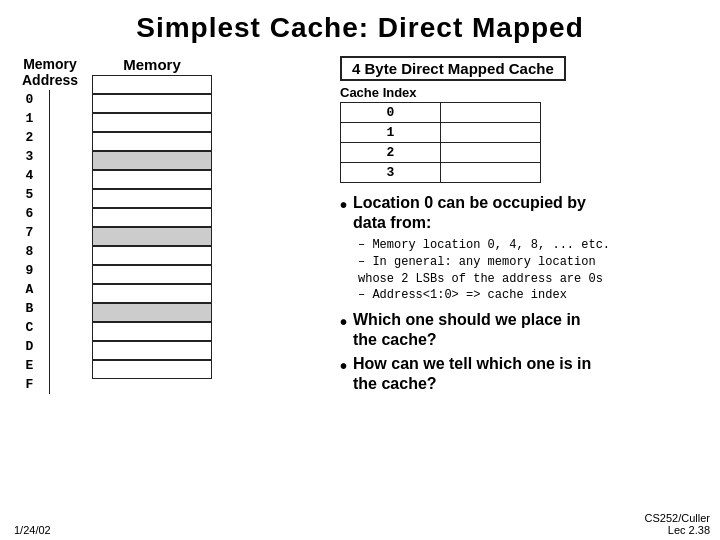 This screenshot has width=720, height=540. I want to click on bullet3-text: How can we tell which one is inthe cache…, so click(472, 374).